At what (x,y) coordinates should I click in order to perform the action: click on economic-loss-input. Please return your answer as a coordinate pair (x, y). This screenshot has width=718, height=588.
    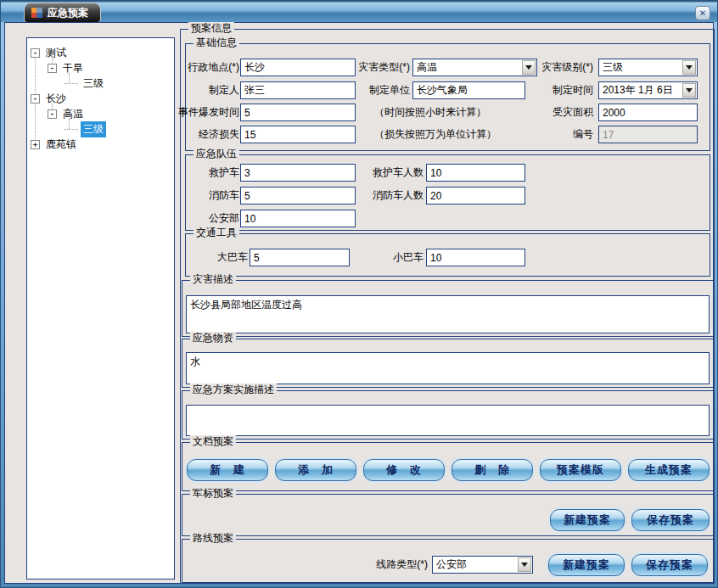
    Looking at the image, I should click on (298, 134).